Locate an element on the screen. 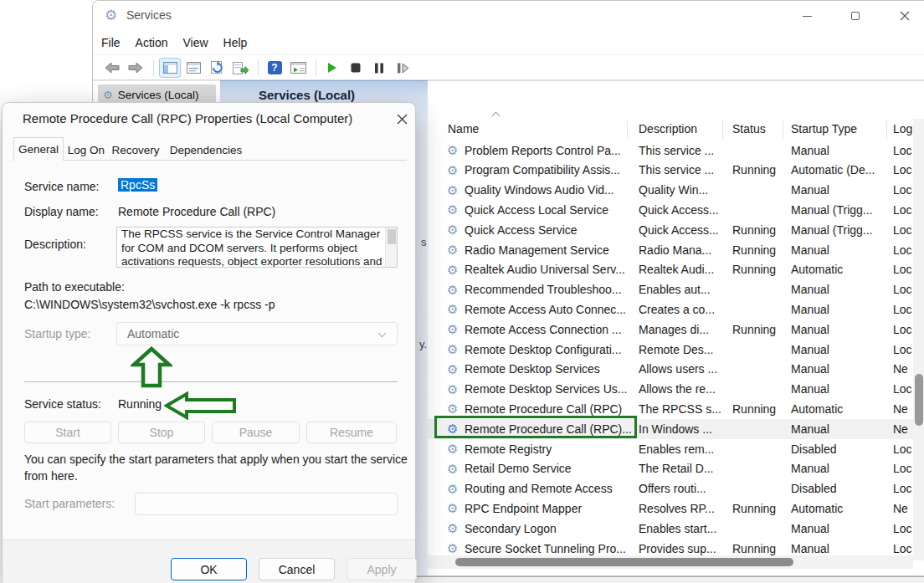  service-name: Routing and Remote Access is located at coordinates (539, 488).